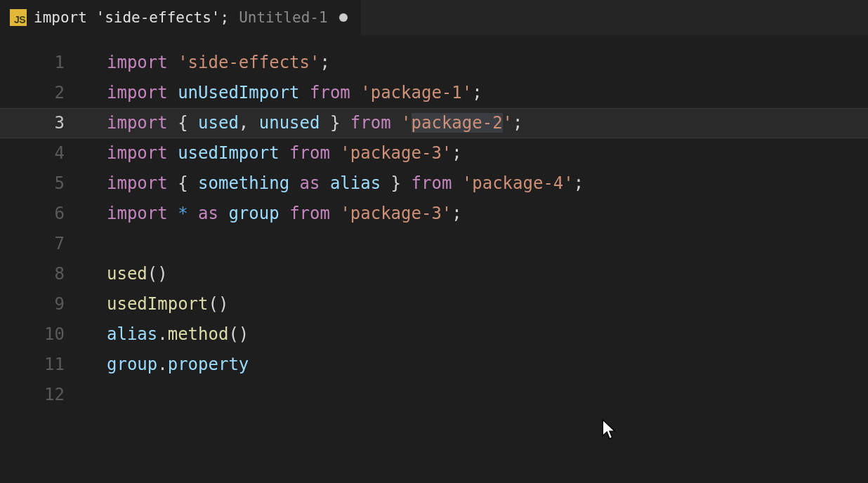 This screenshot has width=868, height=483. Describe the element at coordinates (239, 93) in the screenshot. I see `token: unUsedImport` at that location.